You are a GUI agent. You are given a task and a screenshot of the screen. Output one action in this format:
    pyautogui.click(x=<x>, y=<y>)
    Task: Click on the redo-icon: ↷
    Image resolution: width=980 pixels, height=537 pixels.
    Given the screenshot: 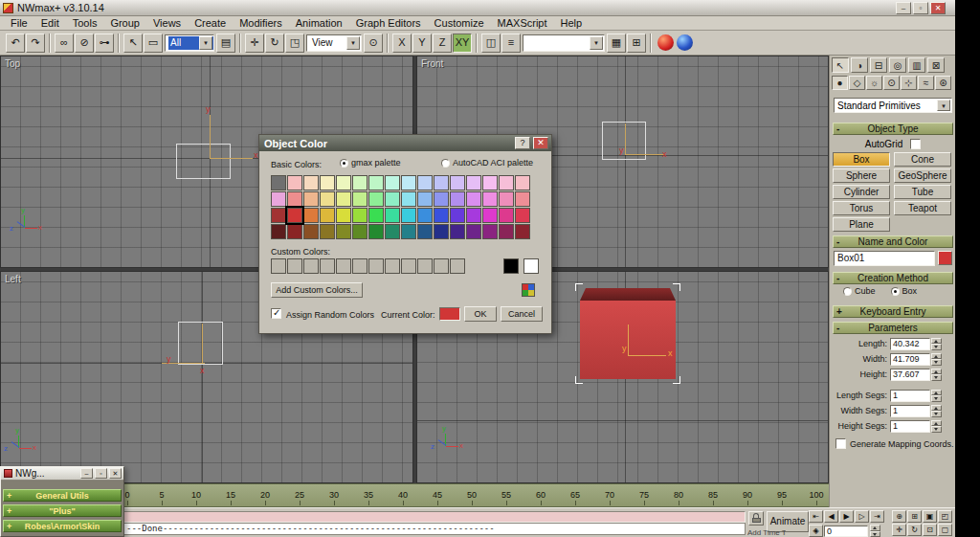 What is the action you would take?
    pyautogui.click(x=35, y=43)
    